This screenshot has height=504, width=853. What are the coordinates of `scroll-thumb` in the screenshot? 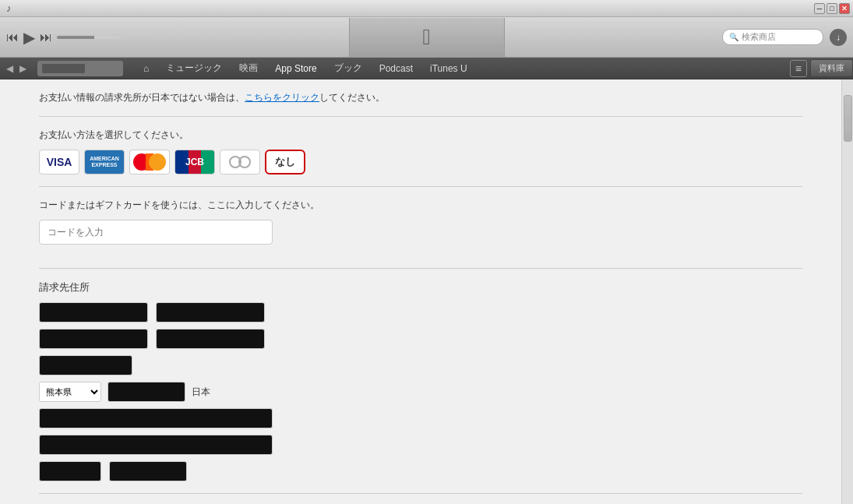 It's located at (848, 118).